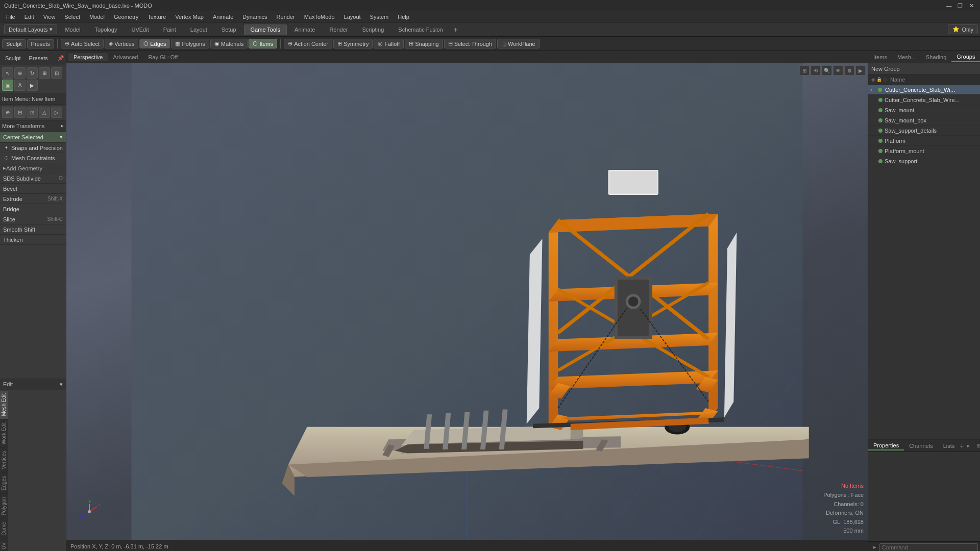  Describe the element at coordinates (838, 70) in the screenshot. I see `vp-view-icon: 👁` at that location.